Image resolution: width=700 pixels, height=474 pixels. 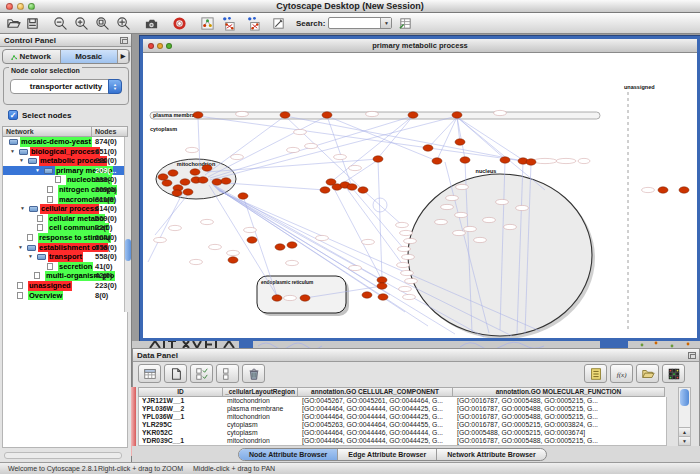 I want to click on new-attribute-button, so click(x=176, y=374).